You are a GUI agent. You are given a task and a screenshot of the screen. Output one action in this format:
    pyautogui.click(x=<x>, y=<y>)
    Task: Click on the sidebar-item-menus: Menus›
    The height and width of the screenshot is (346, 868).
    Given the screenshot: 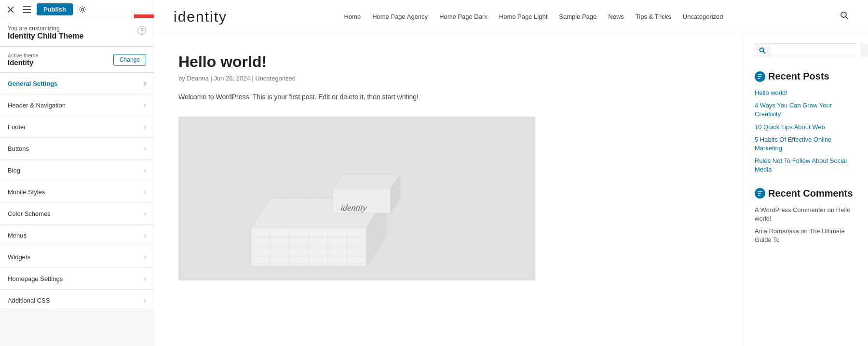 What is the action you would take?
    pyautogui.click(x=77, y=235)
    